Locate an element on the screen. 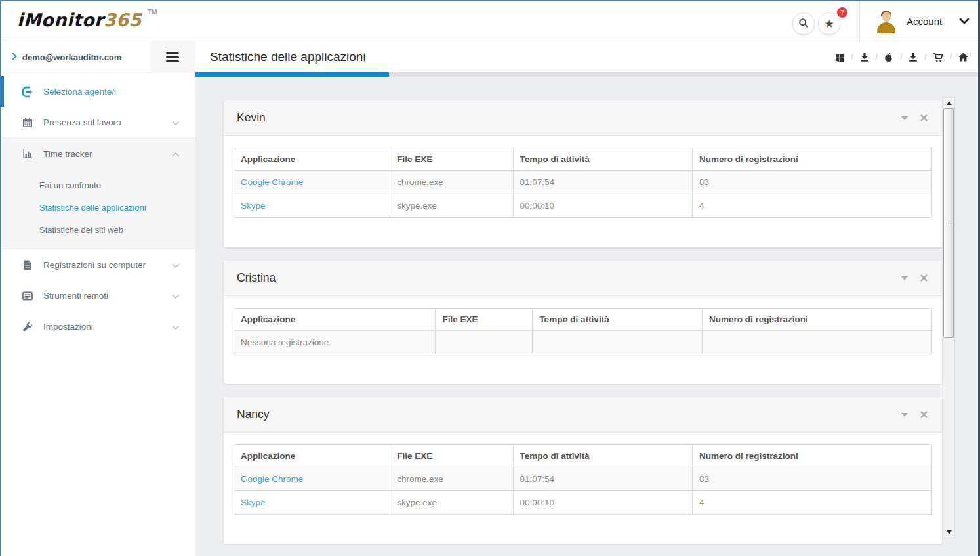  vertical-scrollbar is located at coordinates (949, 318).